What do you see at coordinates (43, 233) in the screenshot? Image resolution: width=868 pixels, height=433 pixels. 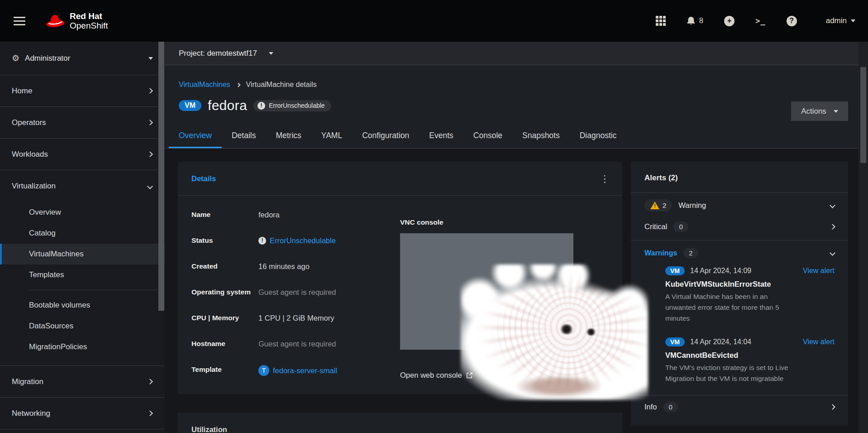 I see `sidebar-item-label: Catalog` at bounding box center [43, 233].